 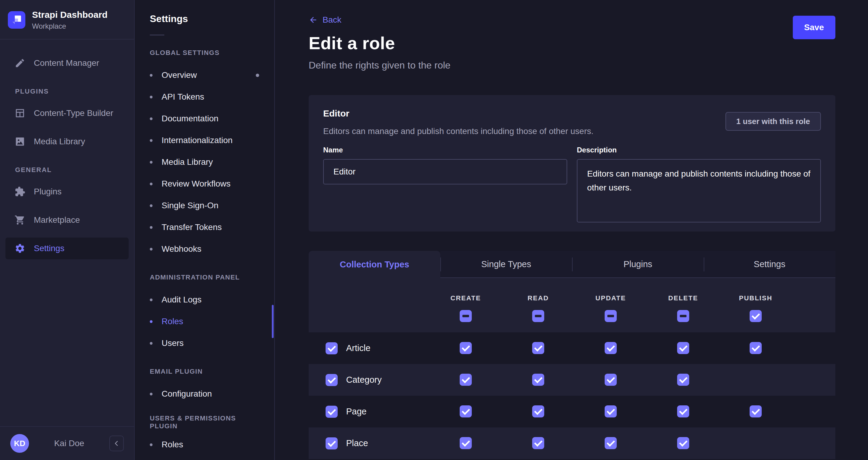 I want to click on subnav-item-administration-panel-audit-logs: Audit Logs, so click(x=205, y=300).